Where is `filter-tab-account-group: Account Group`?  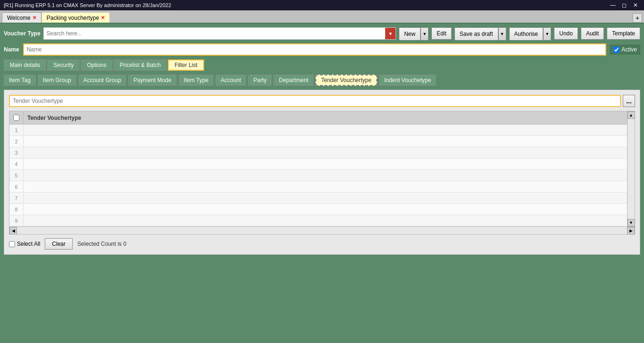
filter-tab-account-group: Account Group is located at coordinates (102, 80).